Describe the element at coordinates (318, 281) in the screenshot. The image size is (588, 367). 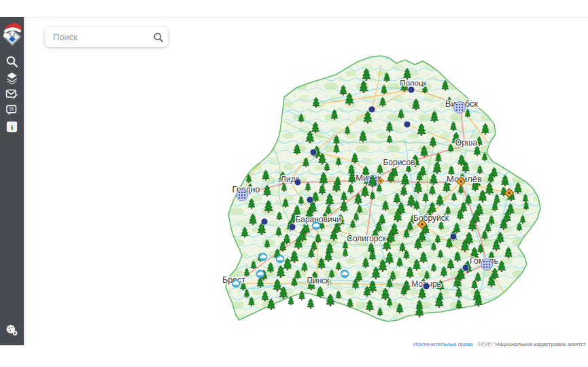
I see `city-label: Пинск` at that location.